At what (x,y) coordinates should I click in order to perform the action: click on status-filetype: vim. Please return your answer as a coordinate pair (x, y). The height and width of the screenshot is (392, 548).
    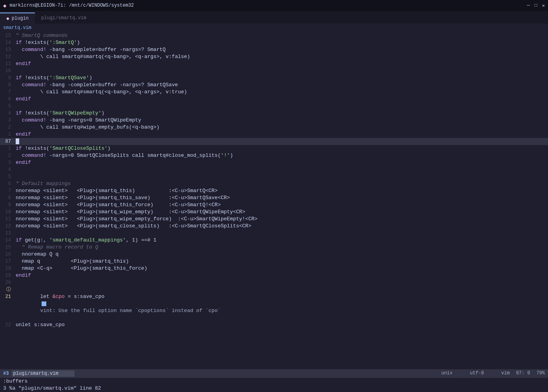
    Looking at the image, I should click on (506, 374).